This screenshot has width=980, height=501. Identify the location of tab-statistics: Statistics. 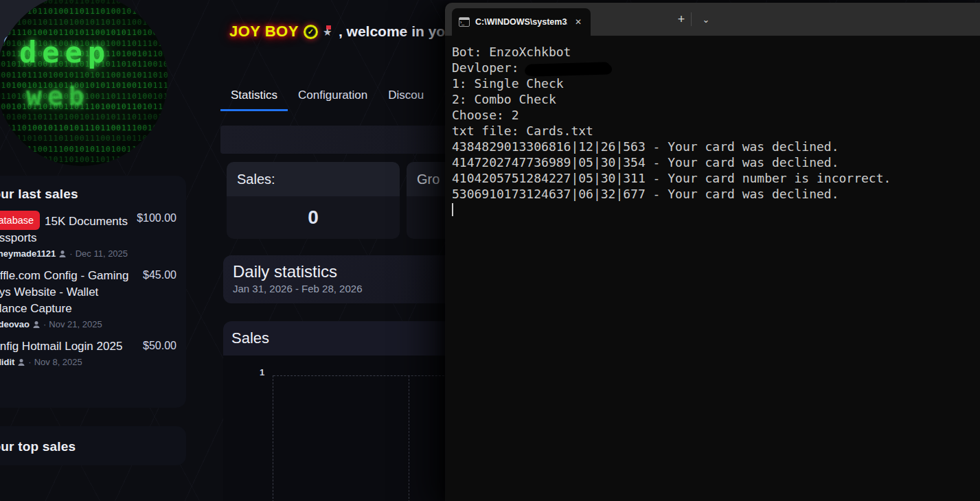
(254, 96).